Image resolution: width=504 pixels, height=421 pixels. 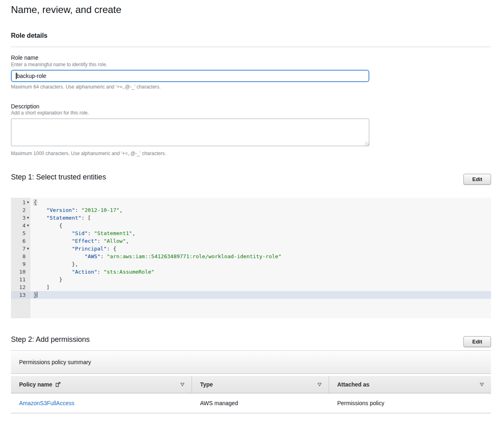 What do you see at coordinates (37, 295) in the screenshot?
I see `editor-caret-icon` at bounding box center [37, 295].